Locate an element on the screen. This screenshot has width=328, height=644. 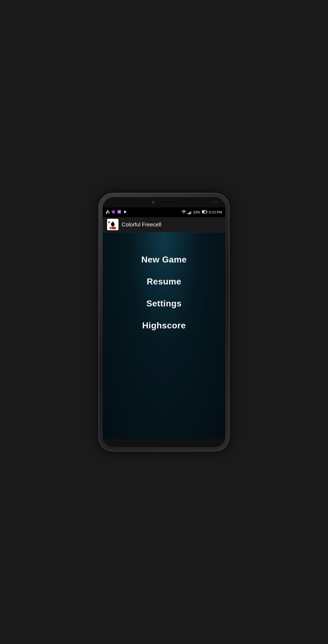
app-title: Colorful Freecell is located at coordinates (142, 225).